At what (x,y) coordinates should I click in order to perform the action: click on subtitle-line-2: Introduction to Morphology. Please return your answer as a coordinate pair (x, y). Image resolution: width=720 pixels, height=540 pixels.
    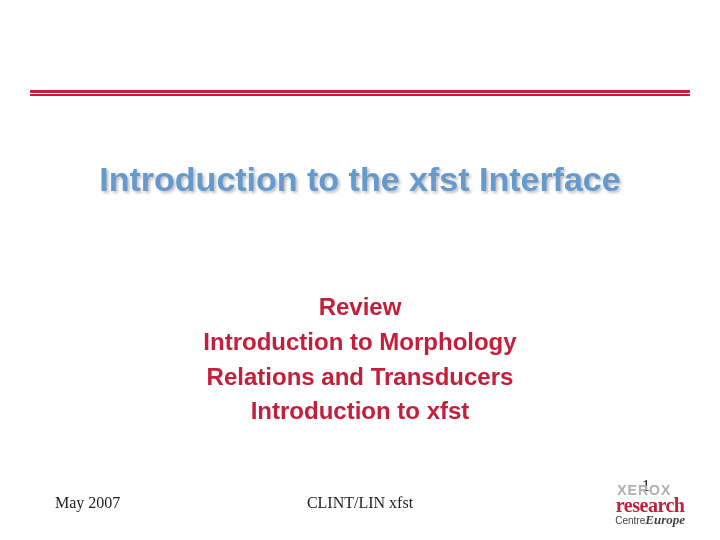
    Looking at the image, I should click on (360, 342).